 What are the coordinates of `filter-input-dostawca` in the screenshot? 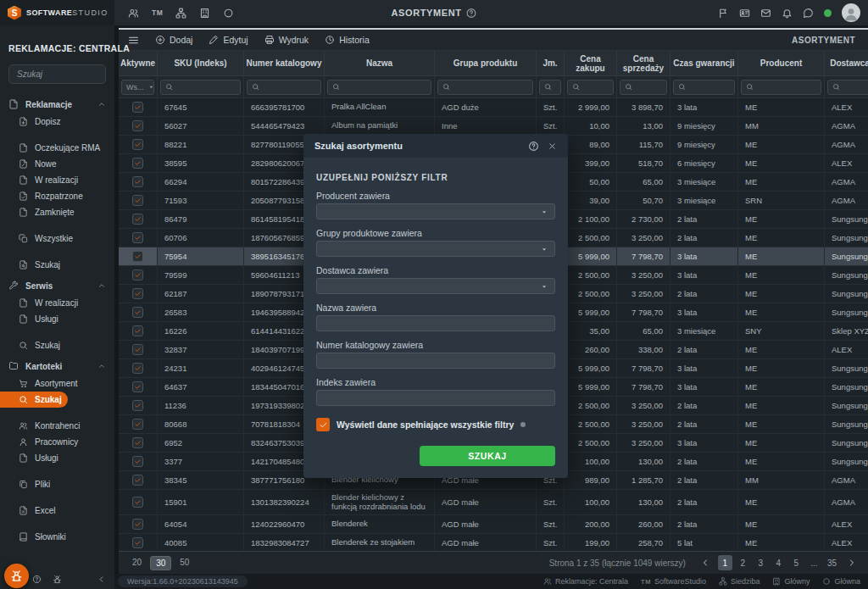 It's located at (848, 87).